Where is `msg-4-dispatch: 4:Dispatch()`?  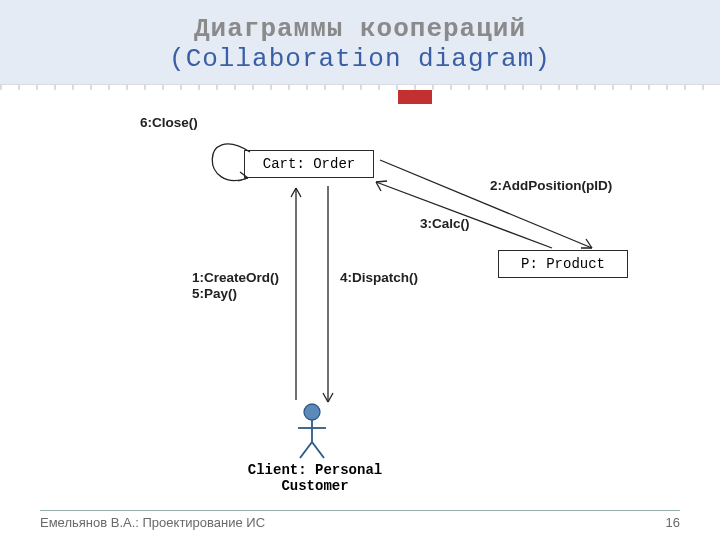 msg-4-dispatch: 4:Dispatch() is located at coordinates (379, 278).